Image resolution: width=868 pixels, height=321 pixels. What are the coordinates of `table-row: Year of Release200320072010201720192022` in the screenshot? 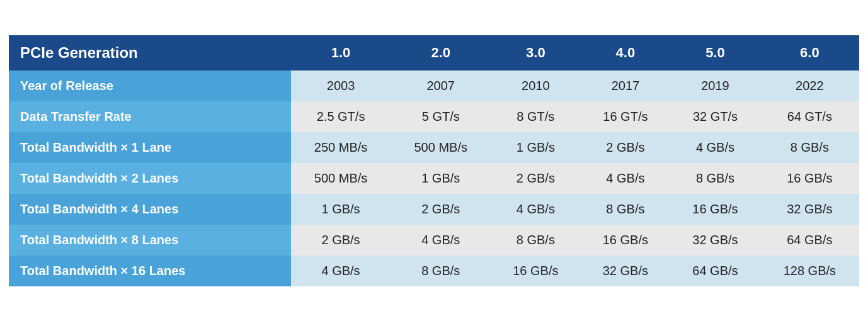 It's located at (434, 86).